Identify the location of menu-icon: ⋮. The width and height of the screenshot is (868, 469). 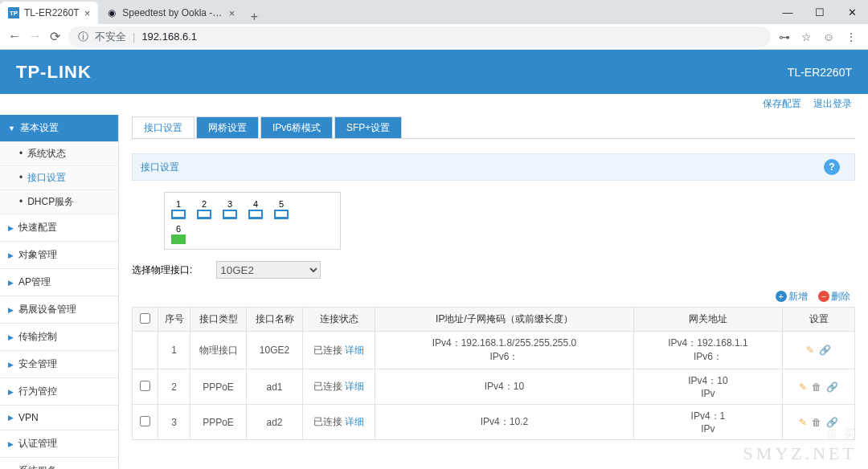
(851, 37).